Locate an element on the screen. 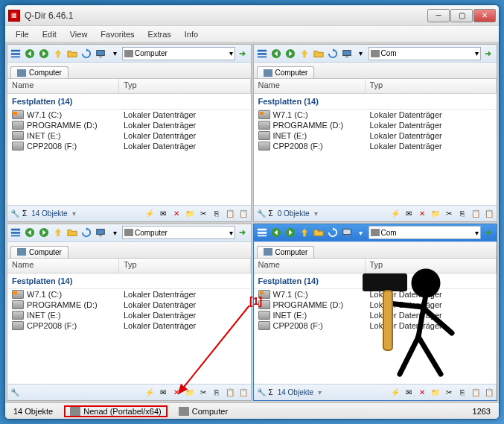 The width and height of the screenshot is (504, 424). menu-info: Info is located at coordinates (191, 34).